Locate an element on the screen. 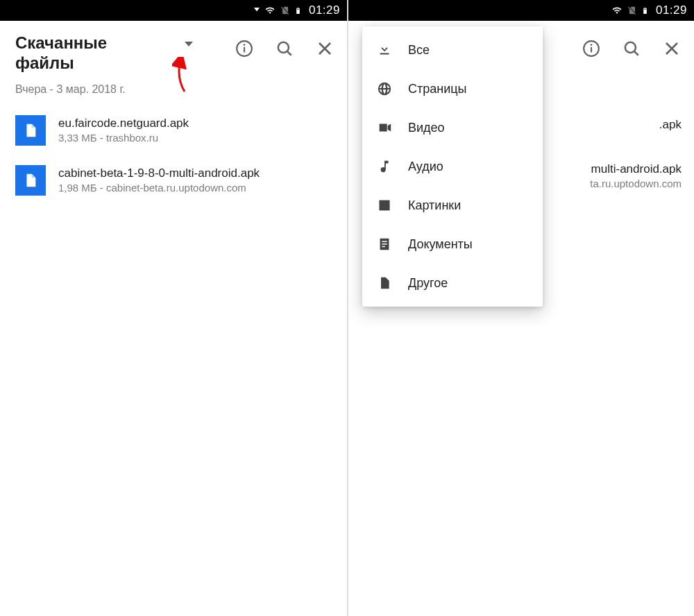  audio-icon is located at coordinates (384, 166).